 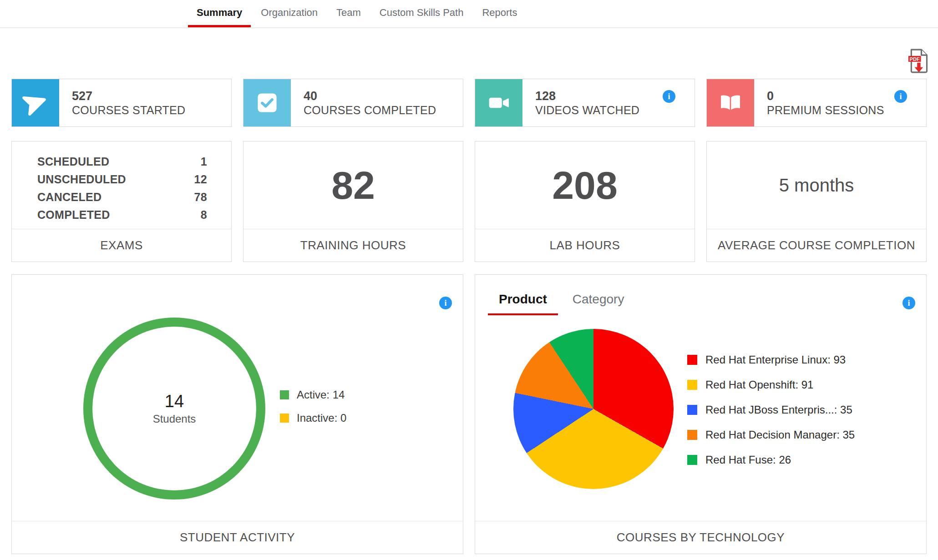 What do you see at coordinates (585, 103) in the screenshot?
I see `stat-card-videos-watched: 128 VIDEOS WATCHED i` at bounding box center [585, 103].